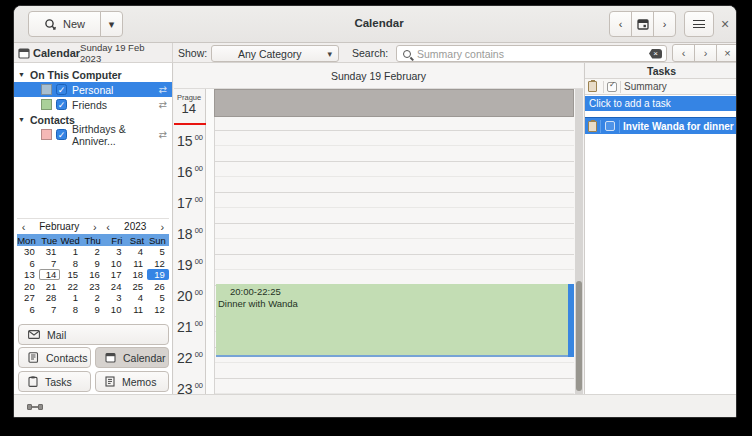 The height and width of the screenshot is (436, 752). Describe the element at coordinates (158, 310) in the screenshot. I see `minical-day: 12` at that location.